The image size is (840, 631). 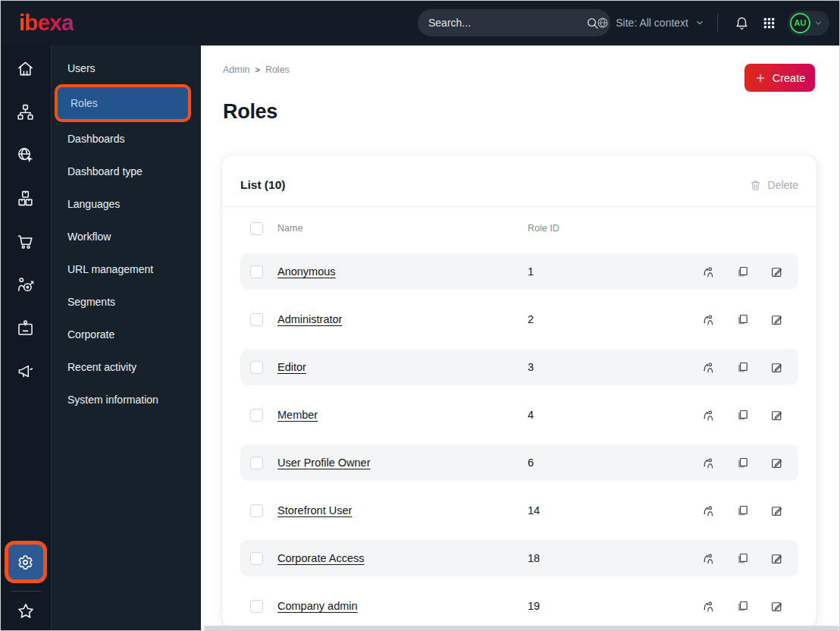 What do you see at coordinates (262, 185) in the screenshot?
I see `list-title: List (10)` at bounding box center [262, 185].